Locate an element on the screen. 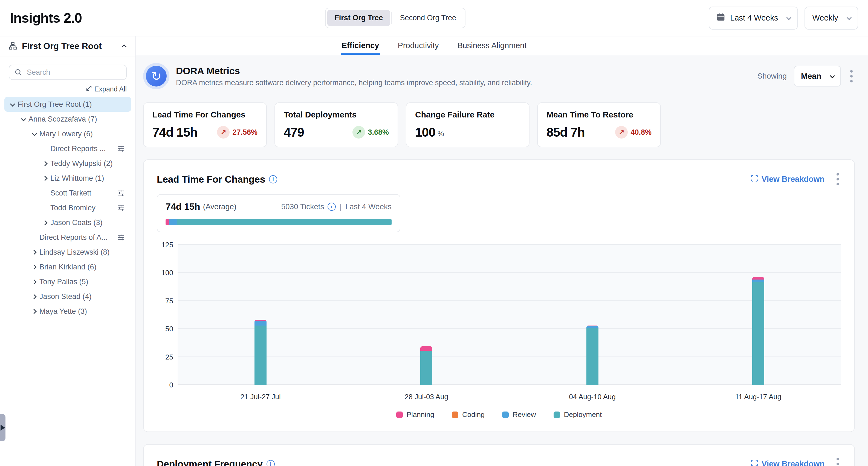 The image size is (868, 466). bar-segment-planning is located at coordinates (426, 349).